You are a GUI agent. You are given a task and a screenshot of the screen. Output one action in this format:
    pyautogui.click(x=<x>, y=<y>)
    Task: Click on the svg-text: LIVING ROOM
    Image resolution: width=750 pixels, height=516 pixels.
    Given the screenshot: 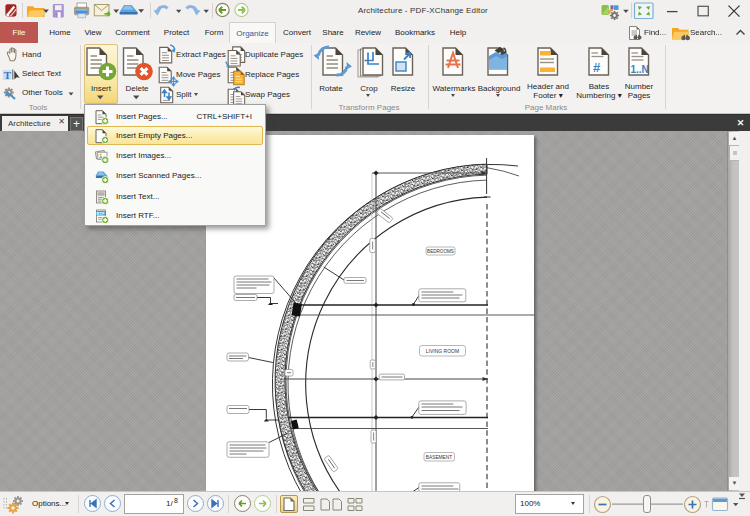 What is the action you would take?
    pyautogui.click(x=442, y=351)
    